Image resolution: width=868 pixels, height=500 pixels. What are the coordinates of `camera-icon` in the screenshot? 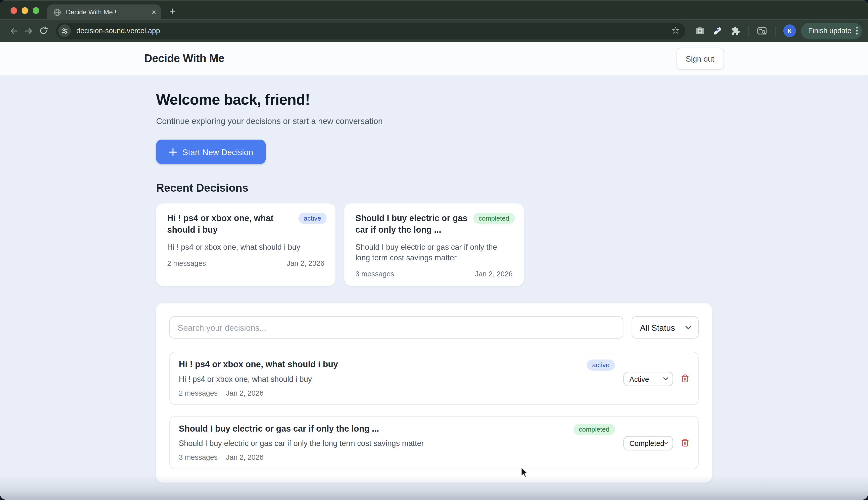 It's located at (700, 31).